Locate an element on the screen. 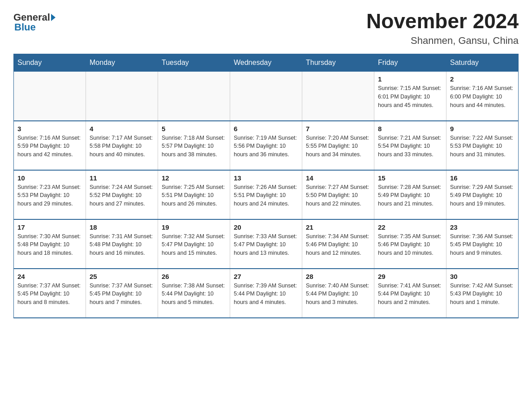  day-number: 28 is located at coordinates (338, 277).